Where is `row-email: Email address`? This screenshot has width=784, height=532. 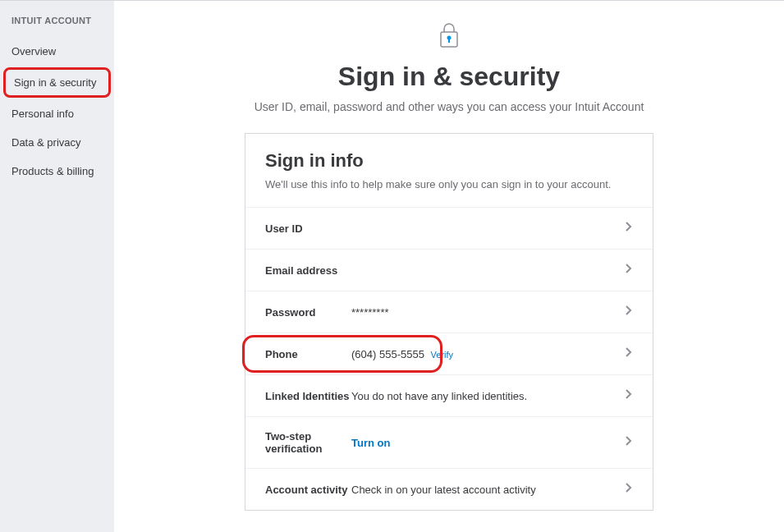 row-email: Email address is located at coordinates (449, 271).